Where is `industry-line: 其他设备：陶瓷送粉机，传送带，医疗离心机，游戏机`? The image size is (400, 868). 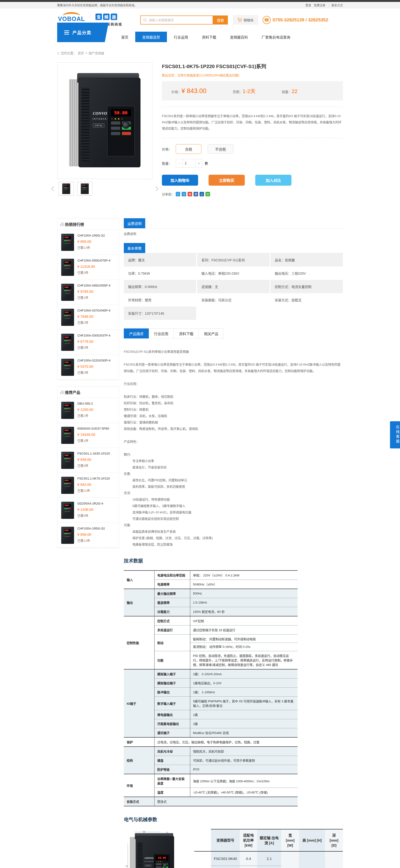 industry-line: 其他设备：陶瓷送粉机，传送带，医疗离心机，游戏机 is located at coordinates (233, 429).